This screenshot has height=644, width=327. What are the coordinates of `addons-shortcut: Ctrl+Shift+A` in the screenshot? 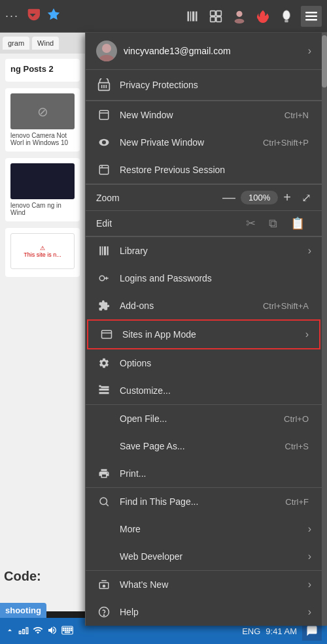 It's located at (286, 306).